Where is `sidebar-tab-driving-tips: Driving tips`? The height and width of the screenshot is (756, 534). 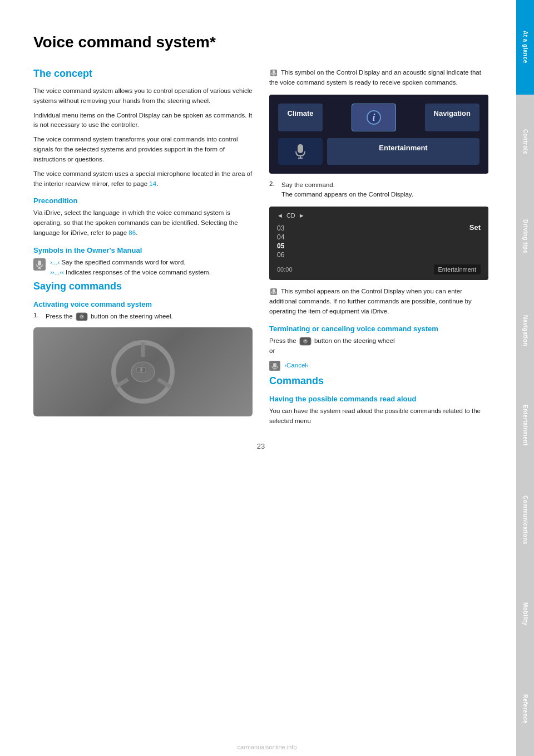 sidebar-tab-driving-tips: Driving tips is located at coordinates (525, 237).